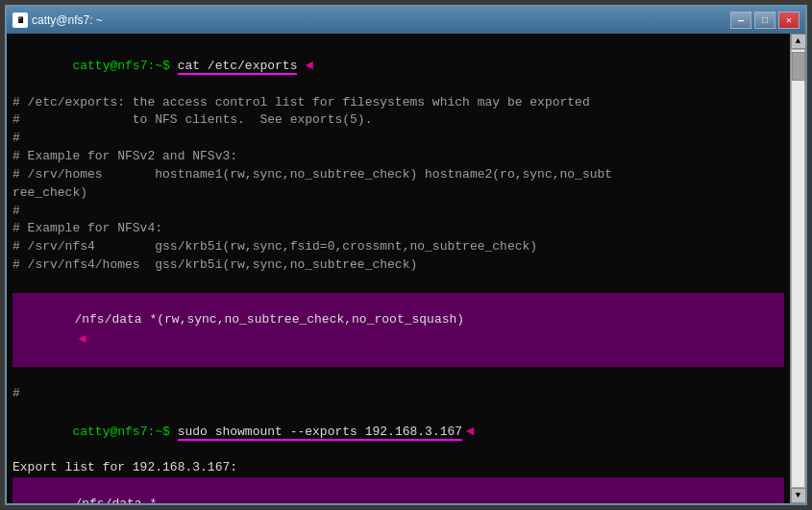 The height and width of the screenshot is (510, 812). Describe the element at coordinates (320, 432) in the screenshot. I see `cmd-2: sudo showmount --exports 192.168.3.167` at that location.